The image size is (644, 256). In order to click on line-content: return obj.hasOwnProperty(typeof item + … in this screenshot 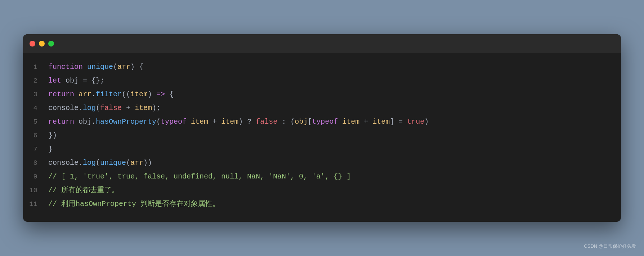, I will do `click(333, 122)`.